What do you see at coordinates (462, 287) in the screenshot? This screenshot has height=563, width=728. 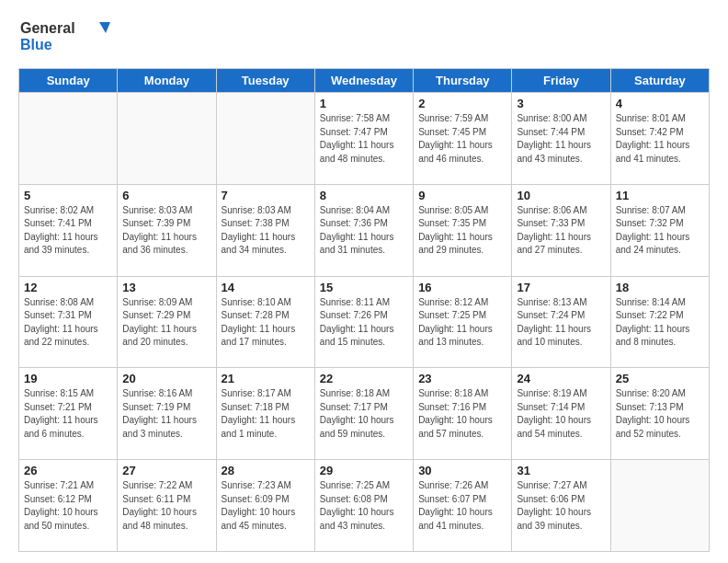 I see `day-number: 16` at bounding box center [462, 287].